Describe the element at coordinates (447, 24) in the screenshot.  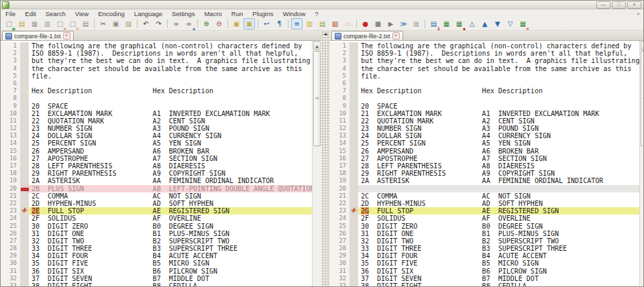
I see `compare-set-first-icon: ▦` at that location.